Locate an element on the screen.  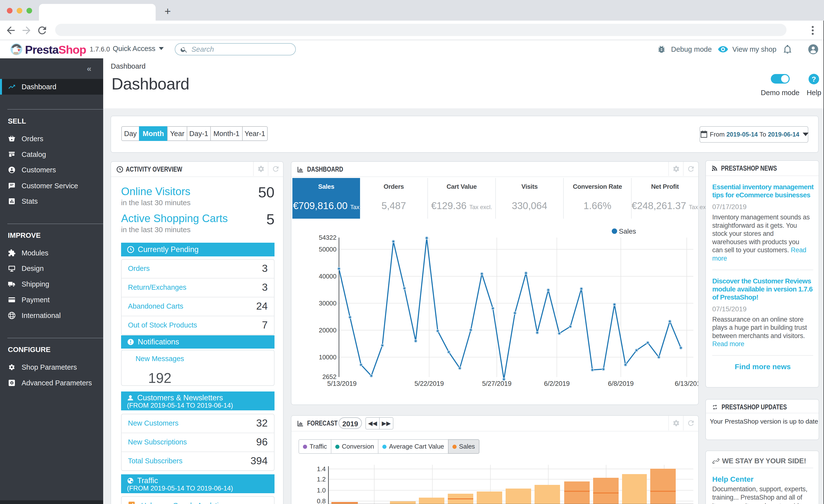
svg-text: 5/27/2019 is located at coordinates (497, 384).